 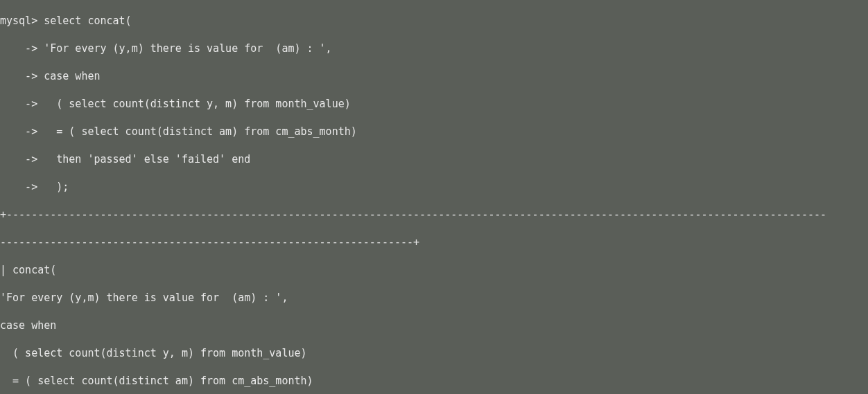 I want to click on continuation-line: -> ( select count(distinct y, m) from mo…, so click(x=434, y=104).